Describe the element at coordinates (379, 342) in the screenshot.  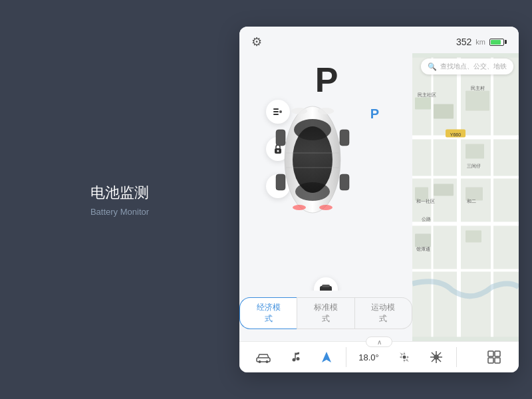
I see `nav-chevron-up: ∧` at that location.